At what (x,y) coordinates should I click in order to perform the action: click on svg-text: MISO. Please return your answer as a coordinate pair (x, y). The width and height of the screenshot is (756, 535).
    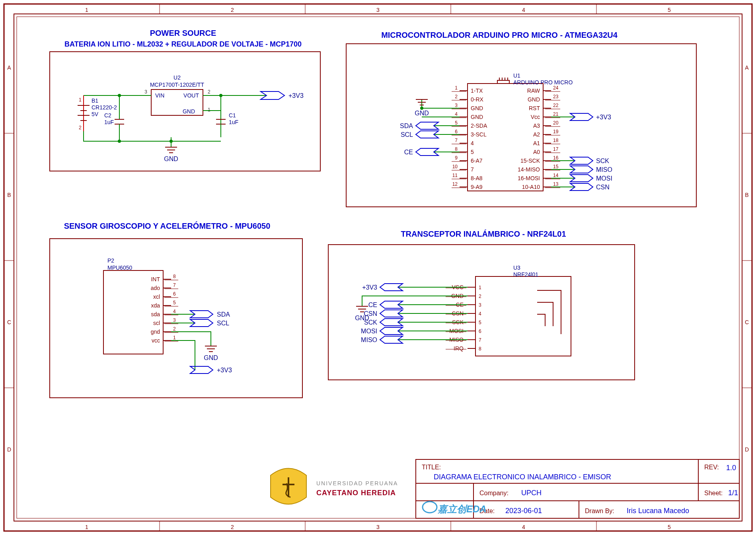
    Looking at the image, I should click on (369, 340).